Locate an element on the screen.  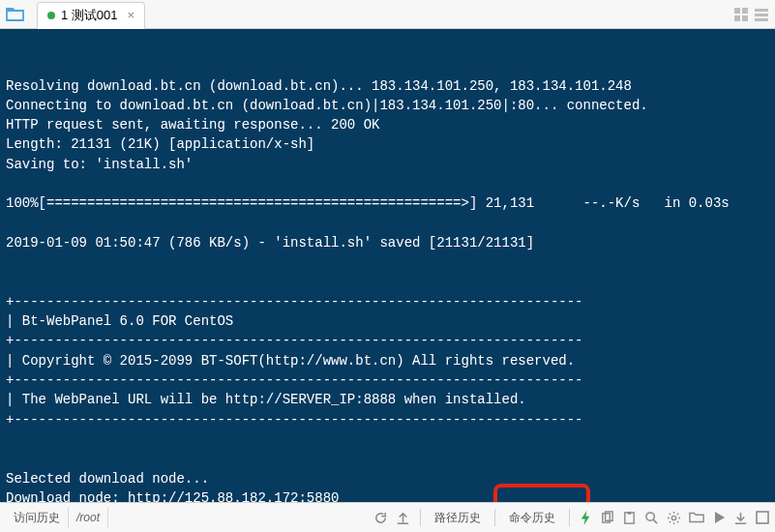
bolt-icon is located at coordinates (586, 518).